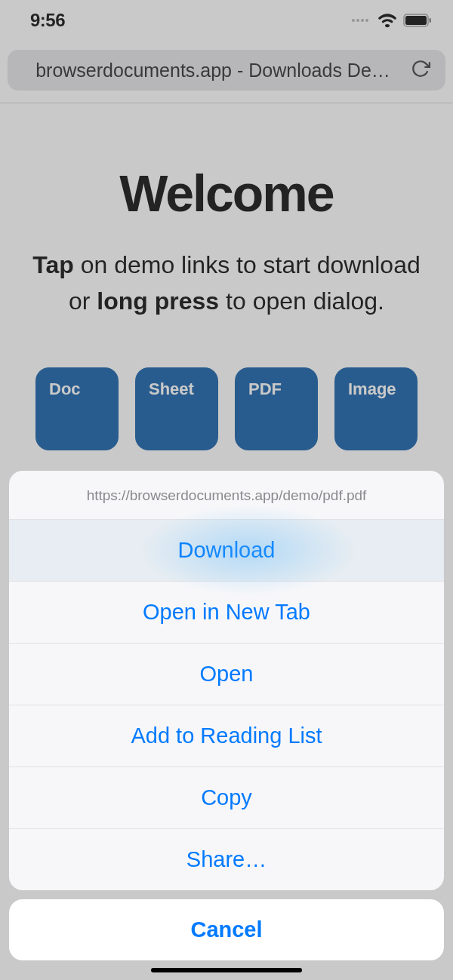 The image size is (453, 980). Describe the element at coordinates (226, 970) in the screenshot. I see `home-indicator` at that location.